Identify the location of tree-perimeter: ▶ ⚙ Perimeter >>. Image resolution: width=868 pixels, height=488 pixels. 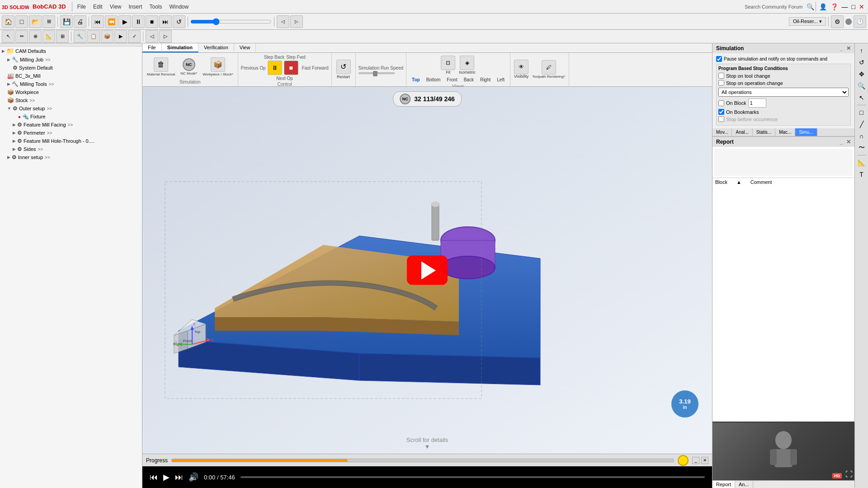
(76, 133).